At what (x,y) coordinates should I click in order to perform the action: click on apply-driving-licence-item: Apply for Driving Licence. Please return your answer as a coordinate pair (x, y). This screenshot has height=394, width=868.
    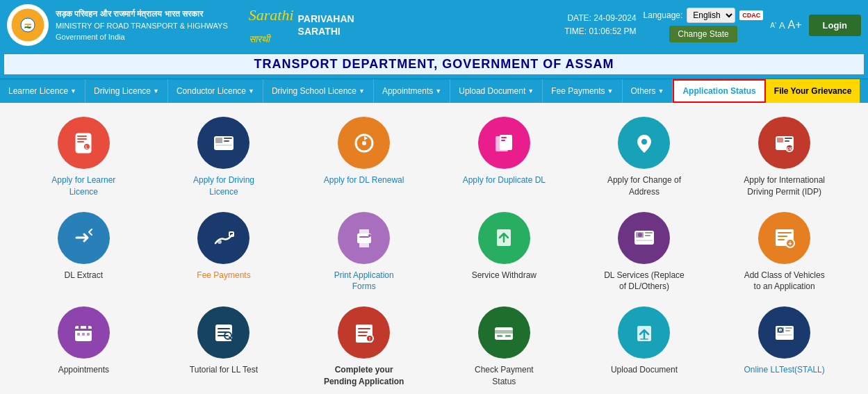
    Looking at the image, I should click on (224, 157).